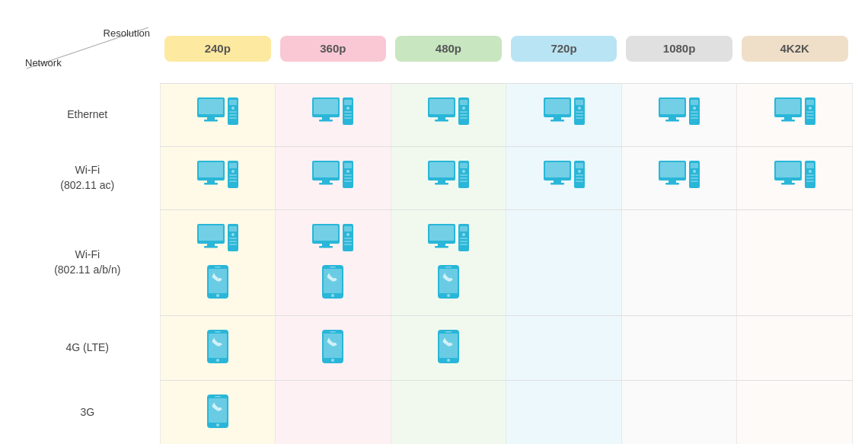  What do you see at coordinates (679, 412) in the screenshot?
I see `cell-3g-col4` at bounding box center [679, 412].